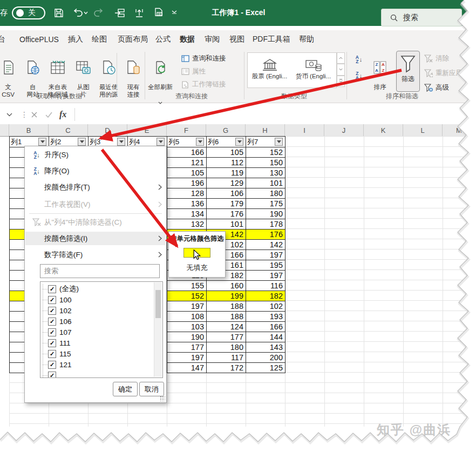  I want to click on cell: 178, so click(266, 225).